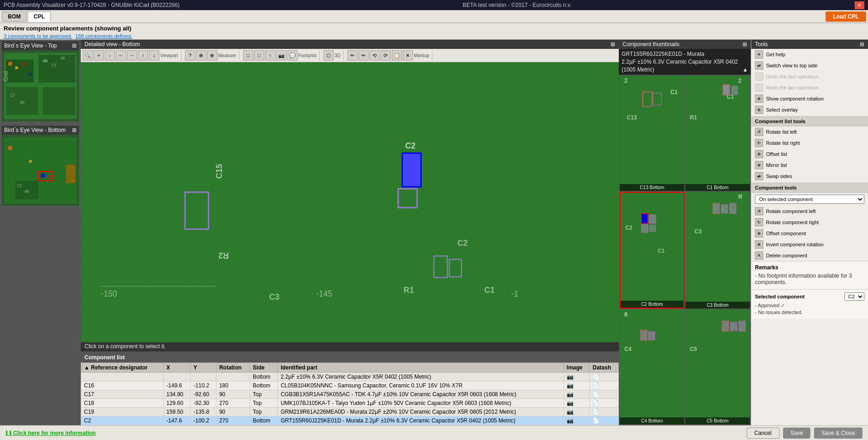  Describe the element at coordinates (718, 250) in the screenshot. I see `thumb-c3: C3 R C3 Bottom` at that location.